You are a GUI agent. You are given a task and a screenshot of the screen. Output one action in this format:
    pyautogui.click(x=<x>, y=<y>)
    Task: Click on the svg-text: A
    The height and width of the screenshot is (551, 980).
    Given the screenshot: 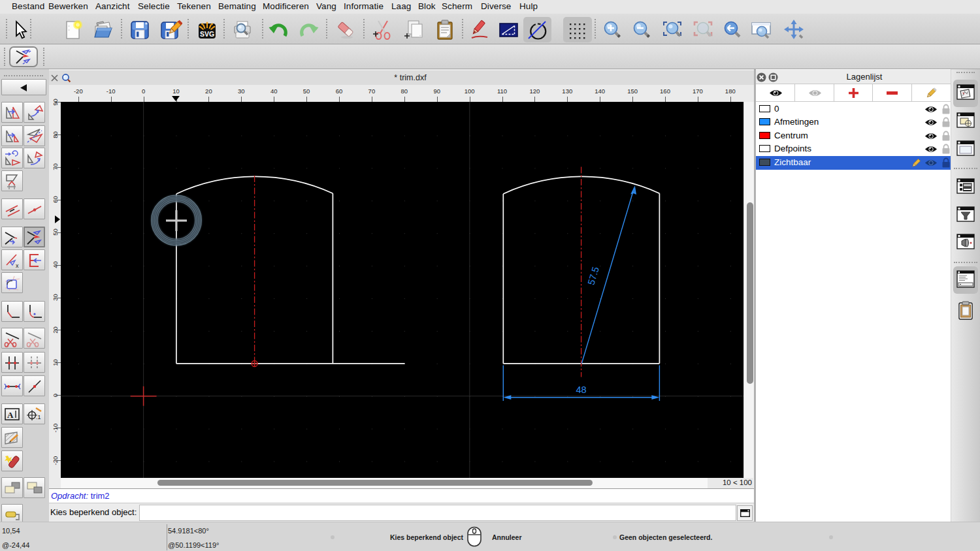 What is the action you would take?
    pyautogui.click(x=10, y=415)
    